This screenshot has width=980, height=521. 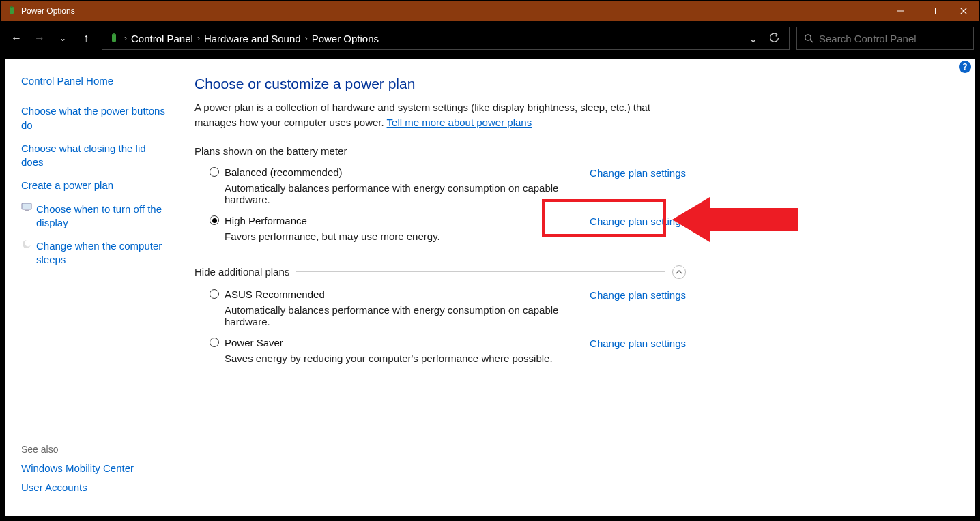 What do you see at coordinates (12, 11) in the screenshot?
I see `app-icon` at bounding box center [12, 11].